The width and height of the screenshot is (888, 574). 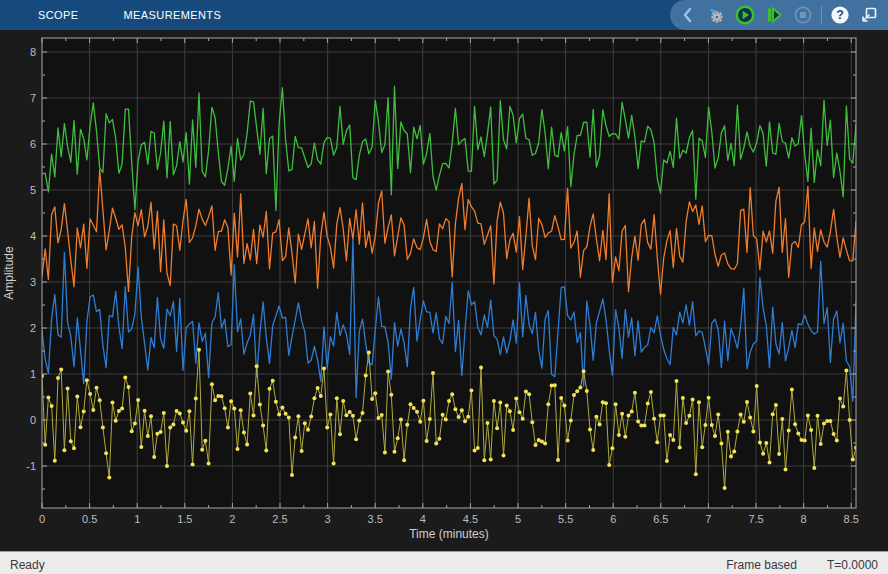 I want to click on statusbar: Ready Frame based T=0.0000, so click(x=444, y=562).